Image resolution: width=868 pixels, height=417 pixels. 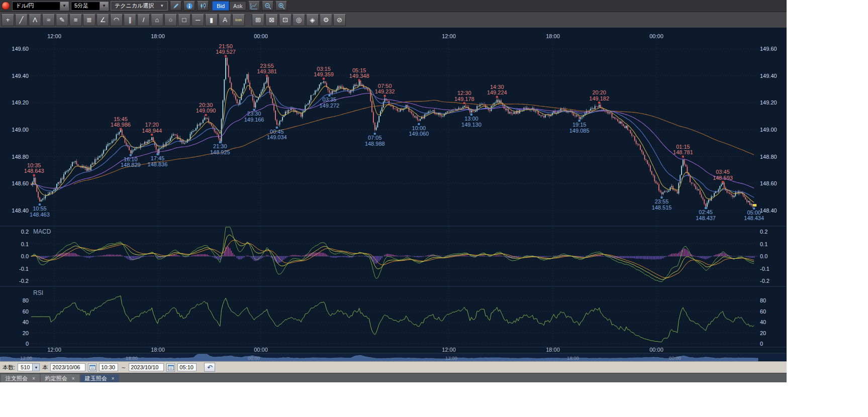 What do you see at coordinates (60, 378) in the screenshot?
I see `tab-2: 約定照会×` at bounding box center [60, 378].